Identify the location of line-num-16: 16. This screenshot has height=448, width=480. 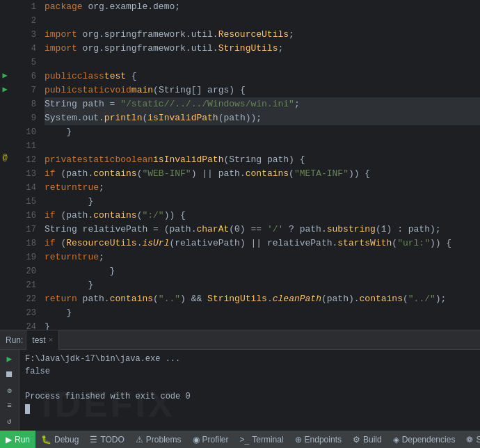
(31, 216).